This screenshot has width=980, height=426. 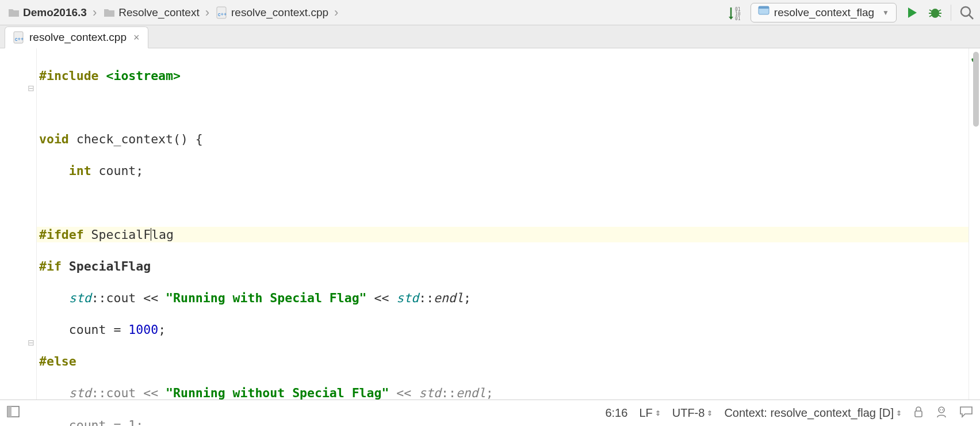 I want to click on run-configuration-label: resolve_context_flag, so click(x=824, y=13).